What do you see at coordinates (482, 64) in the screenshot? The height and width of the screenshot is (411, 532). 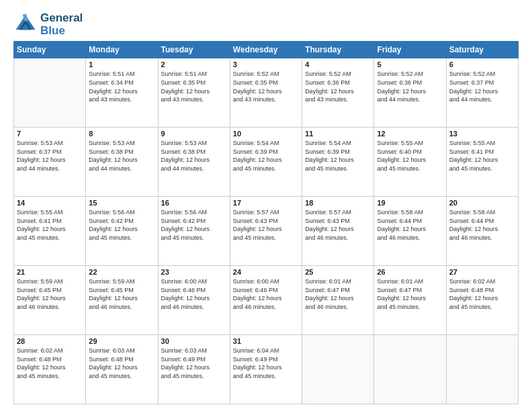 I see `day-number: 6` at bounding box center [482, 64].